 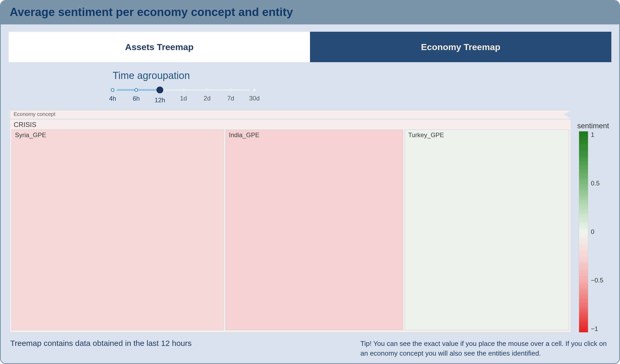 What do you see at coordinates (310, 13) in the screenshot?
I see `panel-header: Average sentiment per economy concept an…` at bounding box center [310, 13].